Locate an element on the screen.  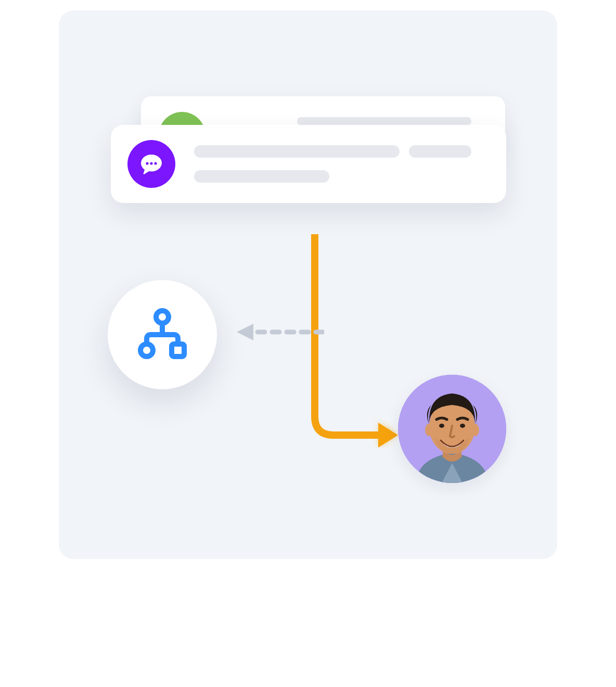
skeleton-lines is located at coordinates (342, 164).